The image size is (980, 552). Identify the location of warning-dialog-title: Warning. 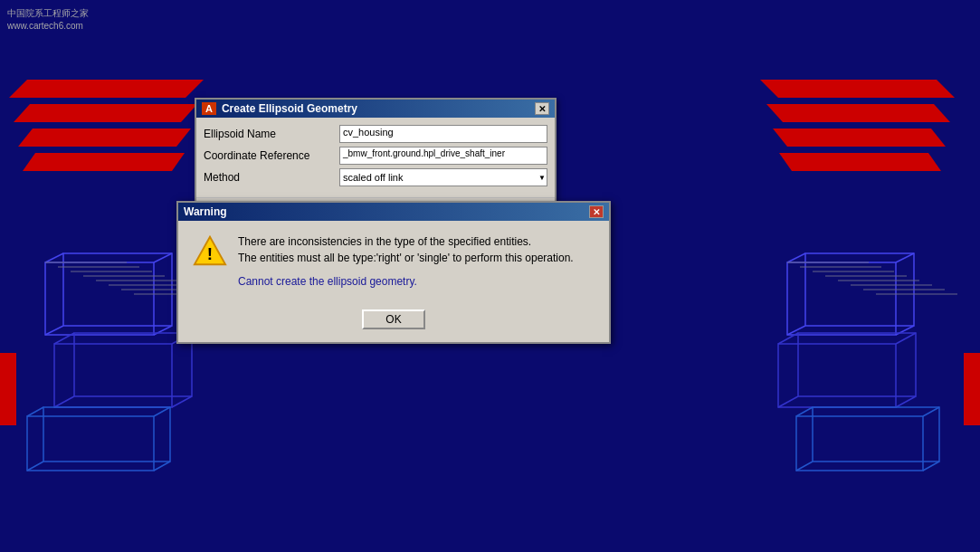
(205, 212).